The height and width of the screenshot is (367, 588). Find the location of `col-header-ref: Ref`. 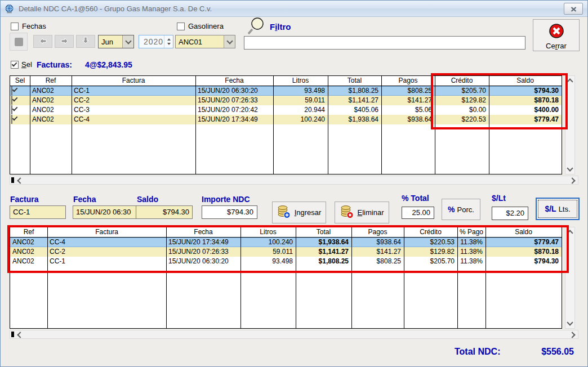

col-header-ref: Ref is located at coordinates (29, 232).